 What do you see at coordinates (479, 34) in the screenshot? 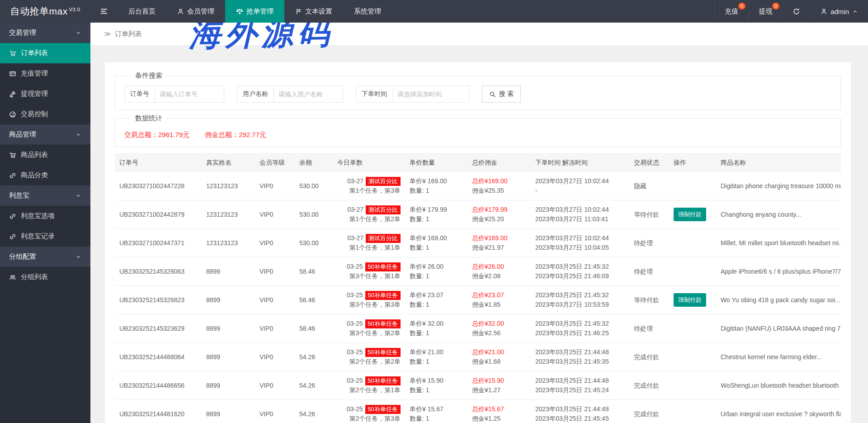
I see `breadcrumb: ≫ 订单列表` at bounding box center [479, 34].